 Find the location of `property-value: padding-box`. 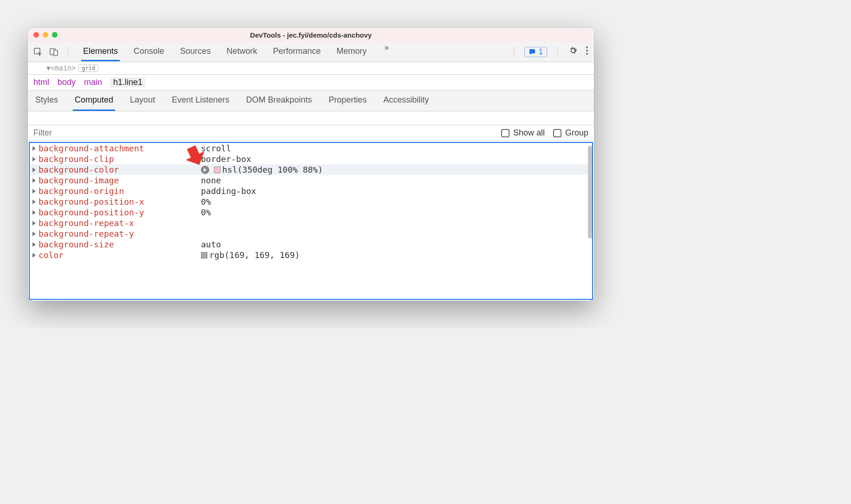

property-value: padding-box is located at coordinates (228, 191).